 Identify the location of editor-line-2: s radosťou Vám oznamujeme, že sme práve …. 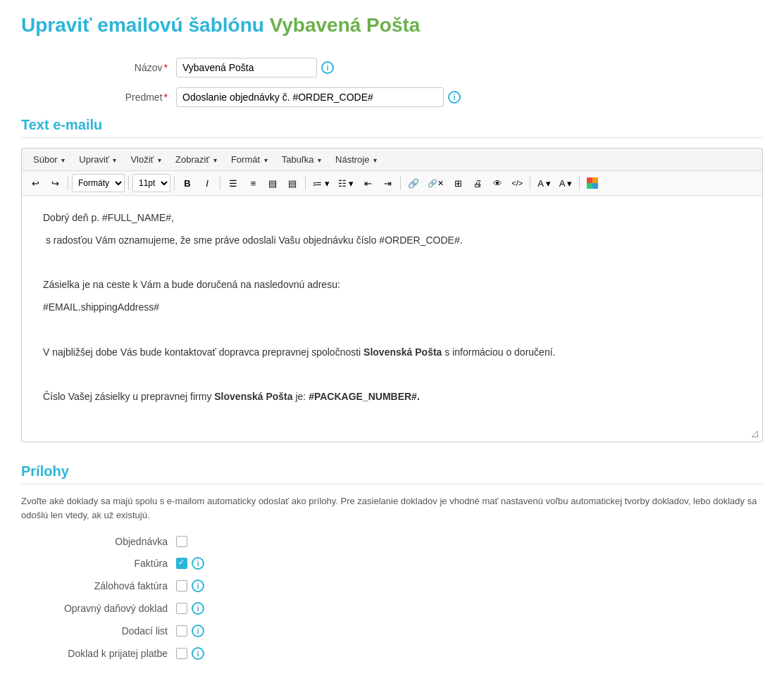
(392, 241).